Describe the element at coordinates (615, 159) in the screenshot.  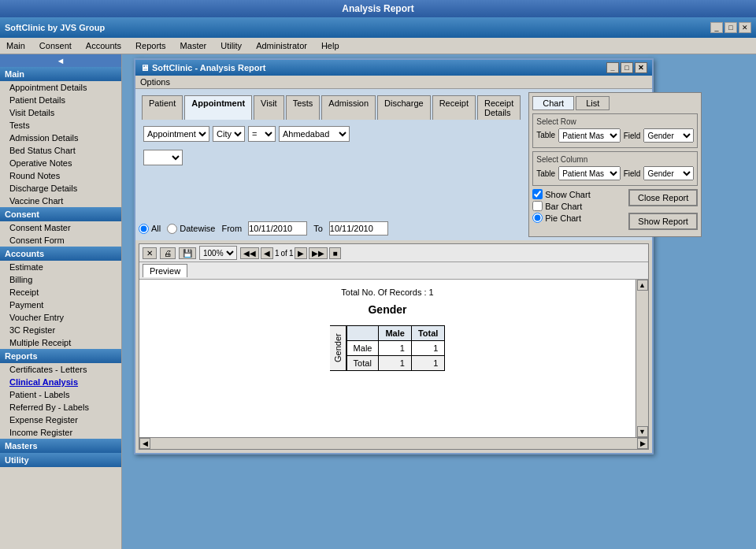
I see `select-column-title: Select Column` at that location.